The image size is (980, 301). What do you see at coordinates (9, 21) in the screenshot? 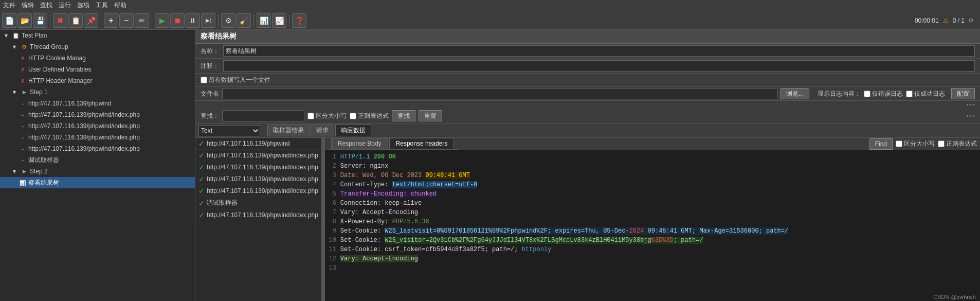
I see `new-button: 📄` at bounding box center [9, 21].